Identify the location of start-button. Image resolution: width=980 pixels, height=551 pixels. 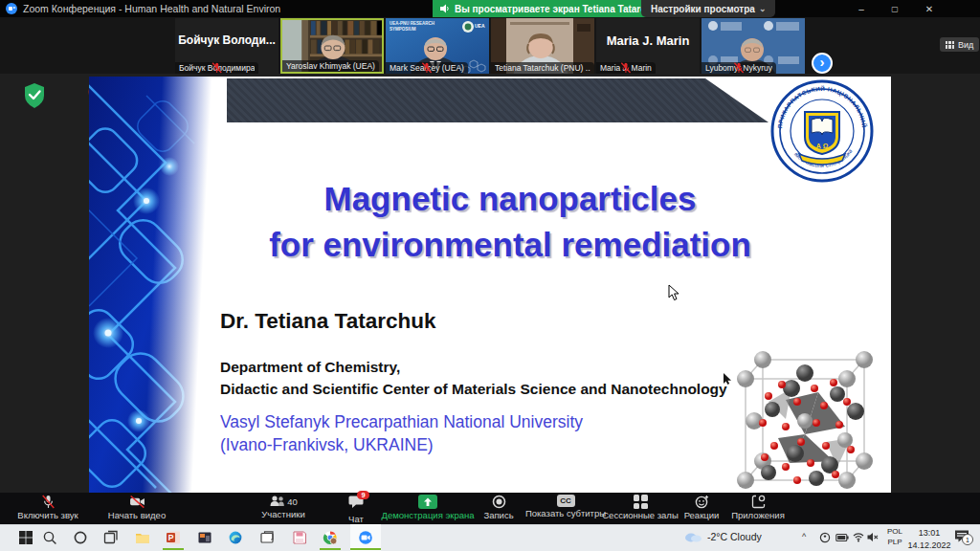
(26, 538).